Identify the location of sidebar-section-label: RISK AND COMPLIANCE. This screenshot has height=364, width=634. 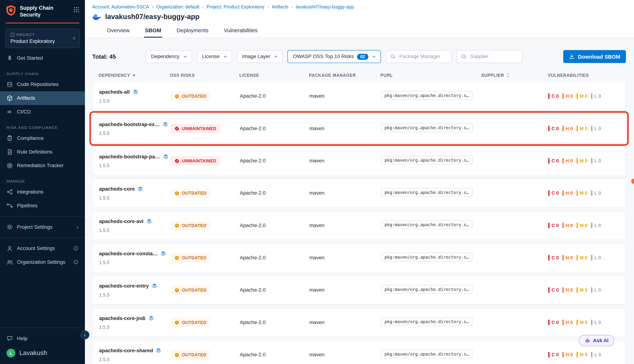
(43, 128).